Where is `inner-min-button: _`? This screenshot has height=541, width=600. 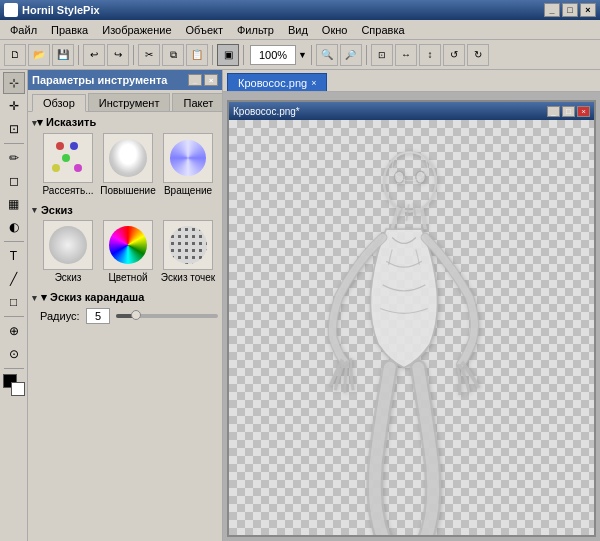
inner-min-button: _ is located at coordinates (554, 112).